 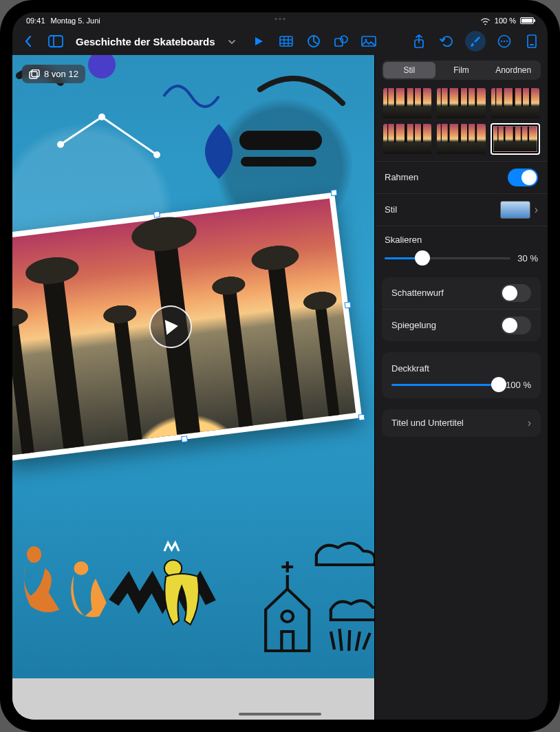 What do you see at coordinates (461, 177) in the screenshot?
I see `frame-row: Rahmen` at bounding box center [461, 177].